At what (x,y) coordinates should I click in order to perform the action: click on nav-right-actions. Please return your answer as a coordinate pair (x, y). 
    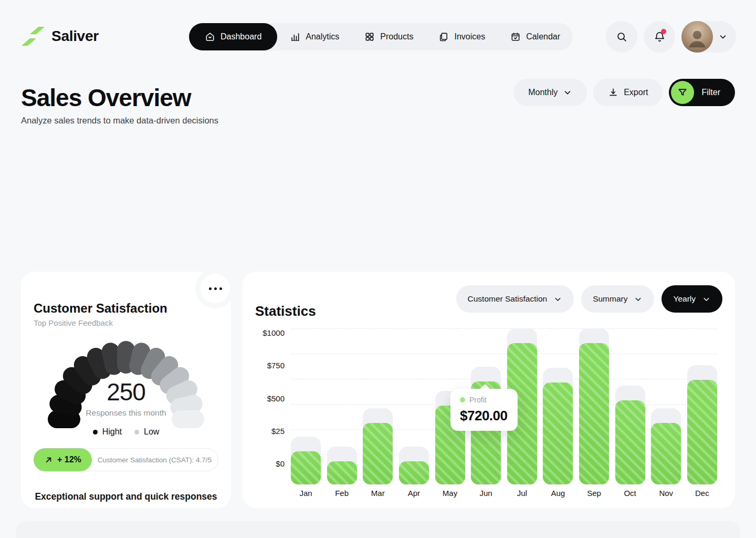
    Looking at the image, I should click on (671, 37).